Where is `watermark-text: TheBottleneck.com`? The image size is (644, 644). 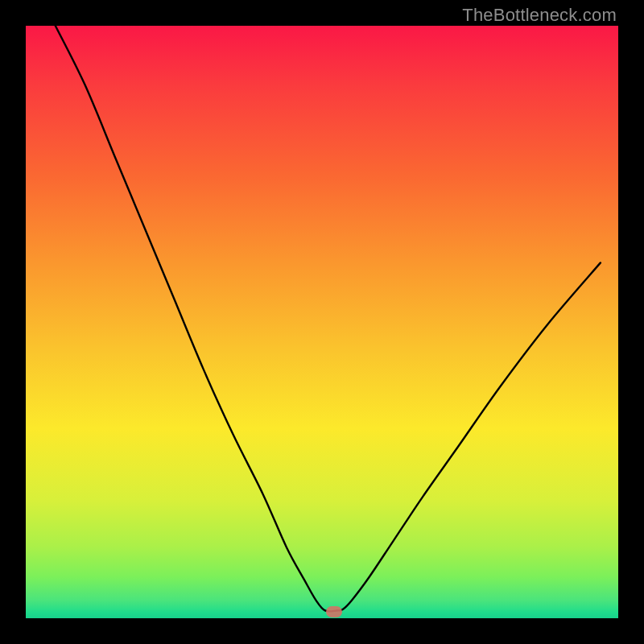 watermark-text: TheBottleneck.com is located at coordinates (539, 15).